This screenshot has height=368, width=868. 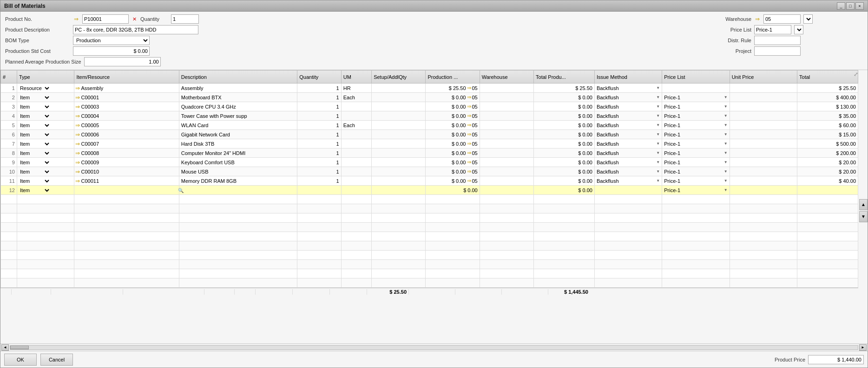 I want to click on minimize-button: _, so click(x=841, y=6).